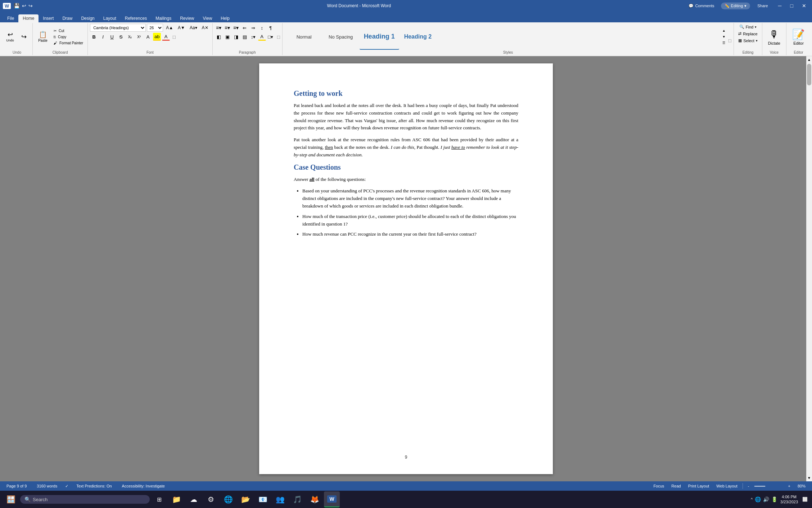 Image resolution: width=812 pixels, height=508 pixels. What do you see at coordinates (749, 486) in the screenshot?
I see `zoom-out-button: -` at bounding box center [749, 486].